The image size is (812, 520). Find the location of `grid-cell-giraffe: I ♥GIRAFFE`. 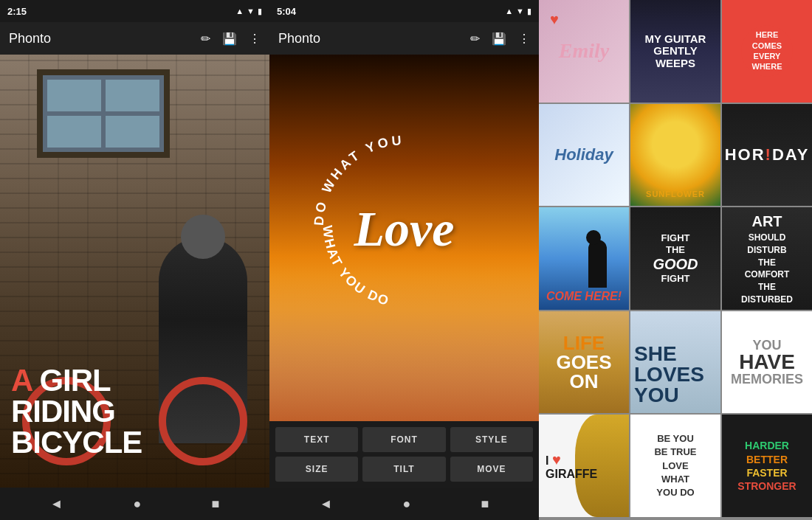

grid-cell-giraffe: I ♥GIRAFFE is located at coordinates (584, 466).